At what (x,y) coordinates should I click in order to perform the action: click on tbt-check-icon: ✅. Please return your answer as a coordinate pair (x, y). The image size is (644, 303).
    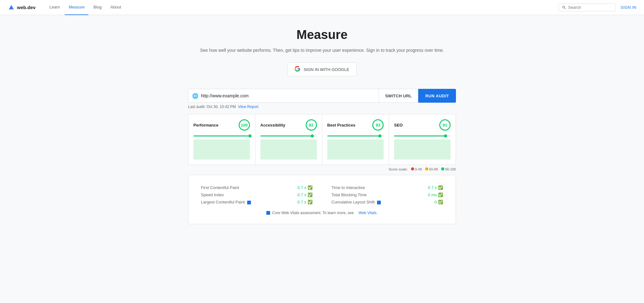
    Looking at the image, I should click on (441, 195).